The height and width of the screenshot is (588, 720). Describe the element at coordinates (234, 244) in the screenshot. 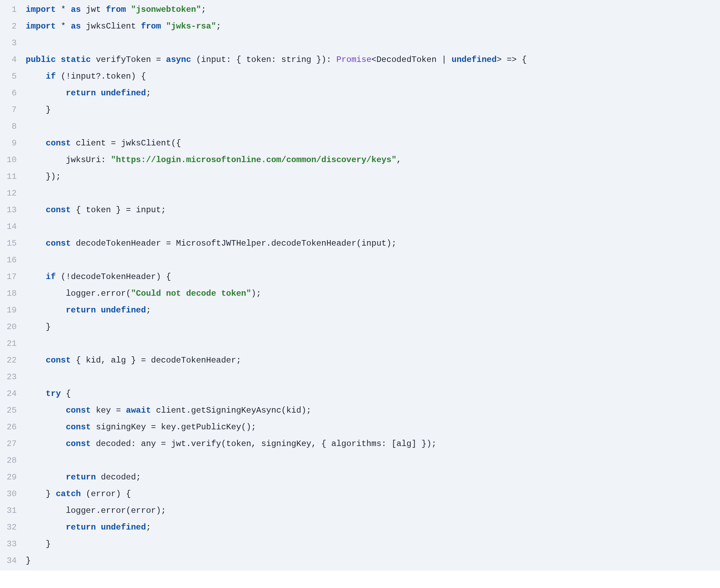

I see `token-plain: decodeTokenHeader = MicrosoftJWTHelper.d…` at that location.